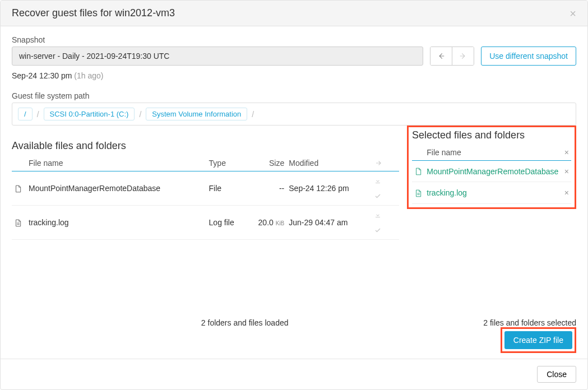  I want to click on file-type: File, so click(226, 188).